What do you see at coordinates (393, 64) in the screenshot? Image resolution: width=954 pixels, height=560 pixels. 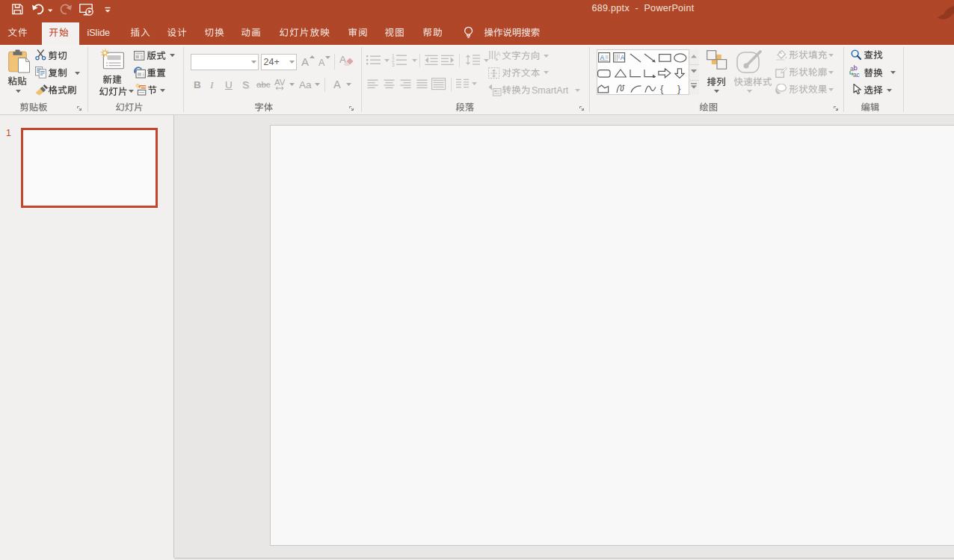 I see `svg-text: 3` at bounding box center [393, 64].